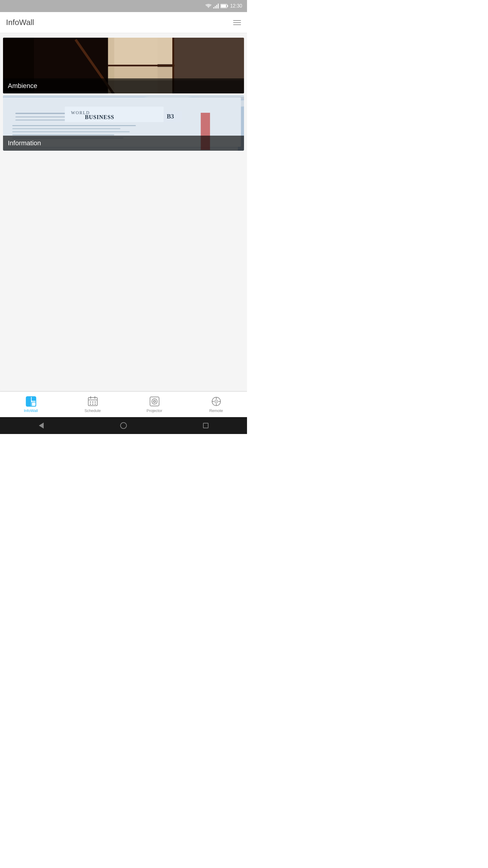  I want to click on system-nav, so click(123, 426).